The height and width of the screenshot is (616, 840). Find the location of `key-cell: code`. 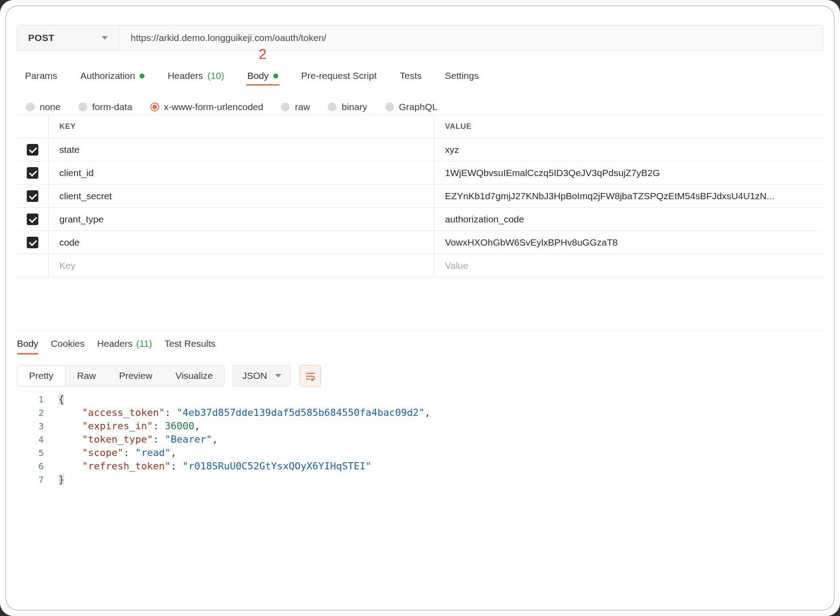

key-cell: code is located at coordinates (241, 242).